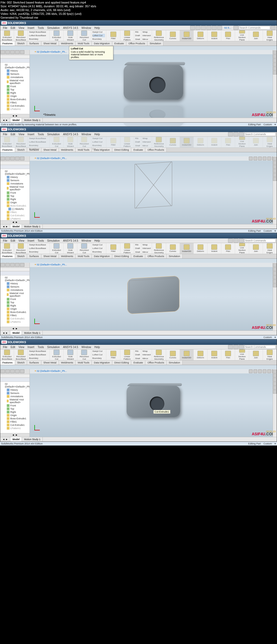 The image size is (277, 644). I want to click on tree-item: Material <not specified>, so click(15, 82).